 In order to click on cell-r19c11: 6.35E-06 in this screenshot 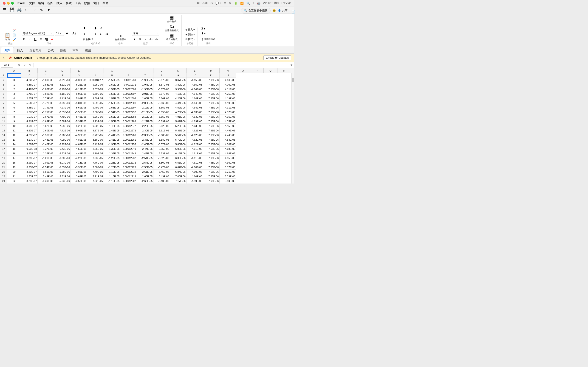, I will do `click(178, 158)`.